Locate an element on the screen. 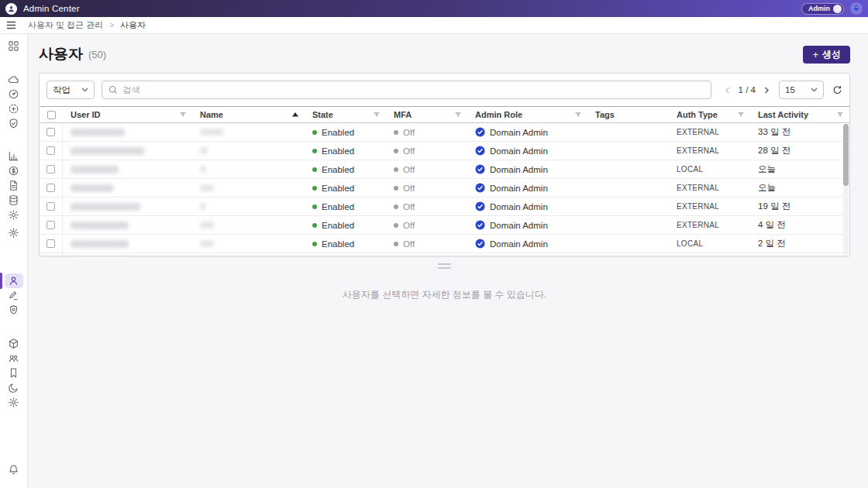 Image resolution: width=868 pixels, height=488 pixels. user-avatar-icon is located at coordinates (11, 9).